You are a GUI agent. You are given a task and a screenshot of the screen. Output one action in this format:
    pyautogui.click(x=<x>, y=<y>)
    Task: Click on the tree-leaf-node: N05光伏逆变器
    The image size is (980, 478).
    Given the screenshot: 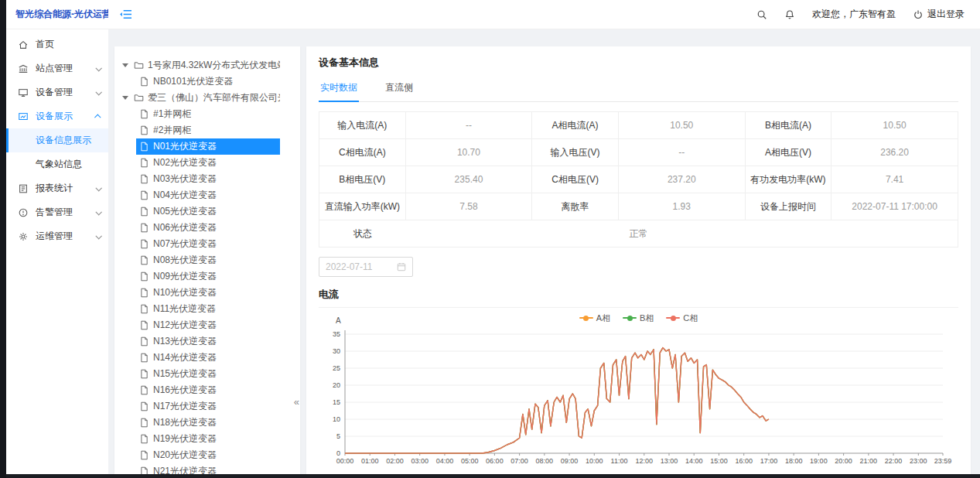 What is the action you would take?
    pyautogui.click(x=207, y=212)
    